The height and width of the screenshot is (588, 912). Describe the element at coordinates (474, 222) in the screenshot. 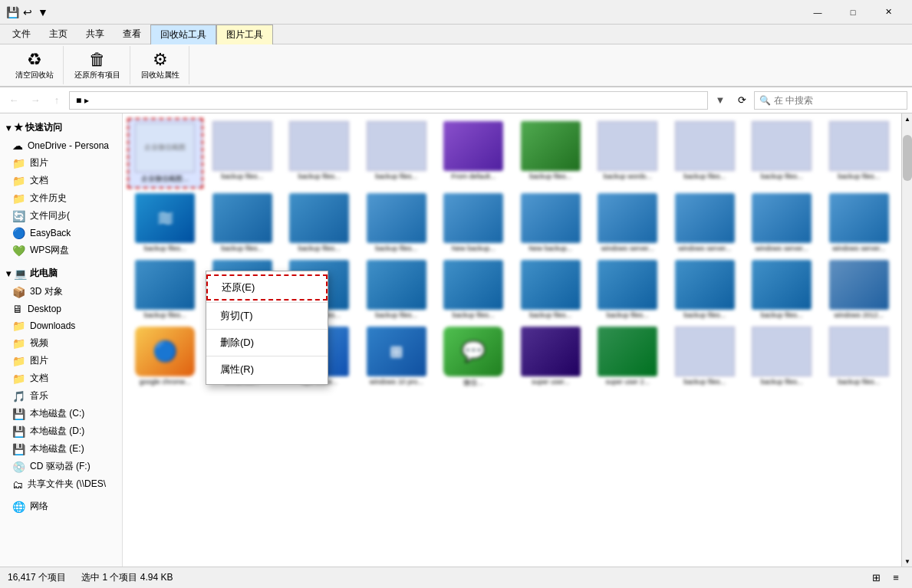

I see `file-item-bf4: New backup...` at that location.